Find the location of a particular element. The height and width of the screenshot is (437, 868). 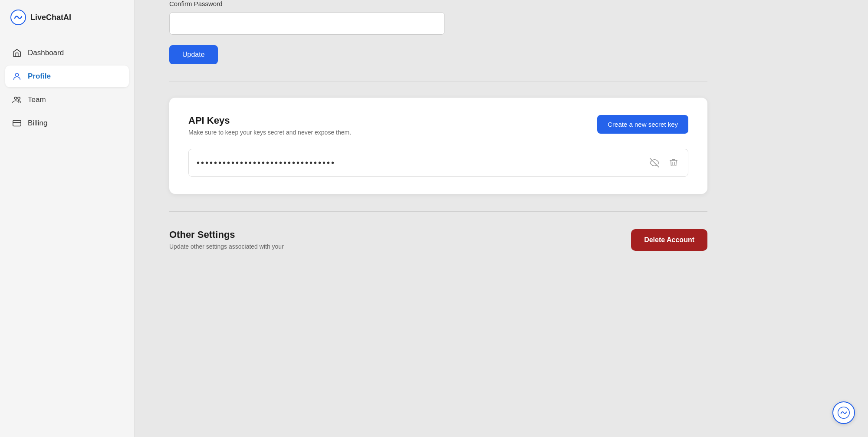

sidebar-nav: Dashboard Profile Team is located at coordinates (67, 88).